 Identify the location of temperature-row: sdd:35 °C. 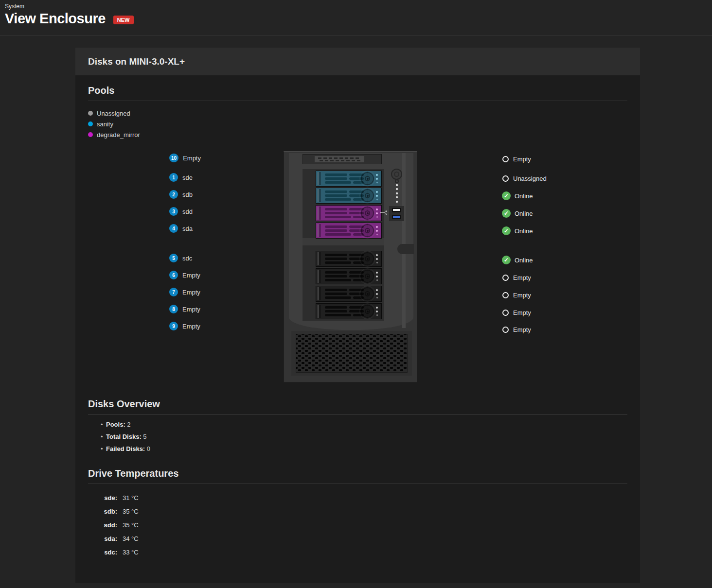
(358, 525).